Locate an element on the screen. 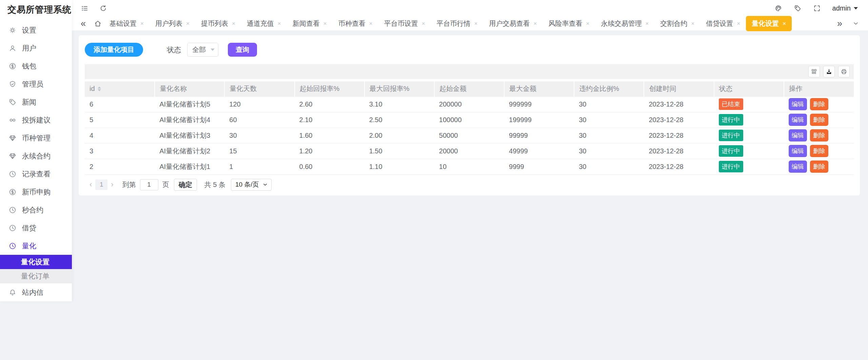 This screenshot has width=868, height=360. history-icon is located at coordinates (13, 246).